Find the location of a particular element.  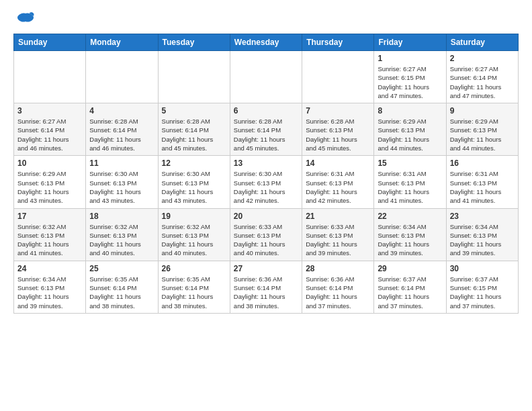

calendar-cell: 12Sunrise: 6:30 AM Sunset: 6:13 PM Dayli… is located at coordinates (193, 182).